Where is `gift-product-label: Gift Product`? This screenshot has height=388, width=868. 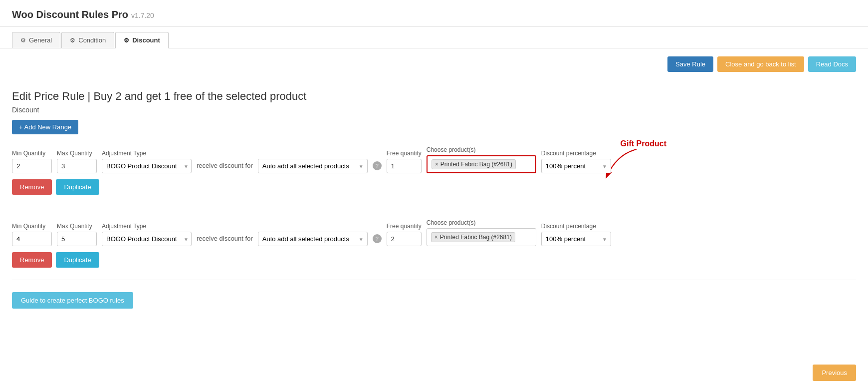 gift-product-label: Gift Product is located at coordinates (644, 144).